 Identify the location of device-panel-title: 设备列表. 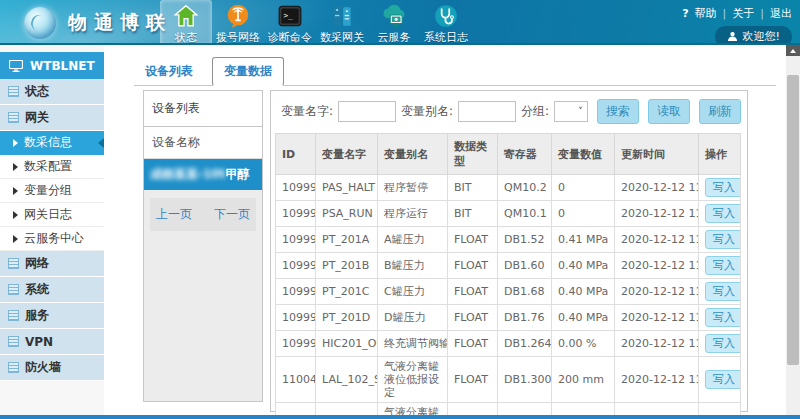
(203, 109).